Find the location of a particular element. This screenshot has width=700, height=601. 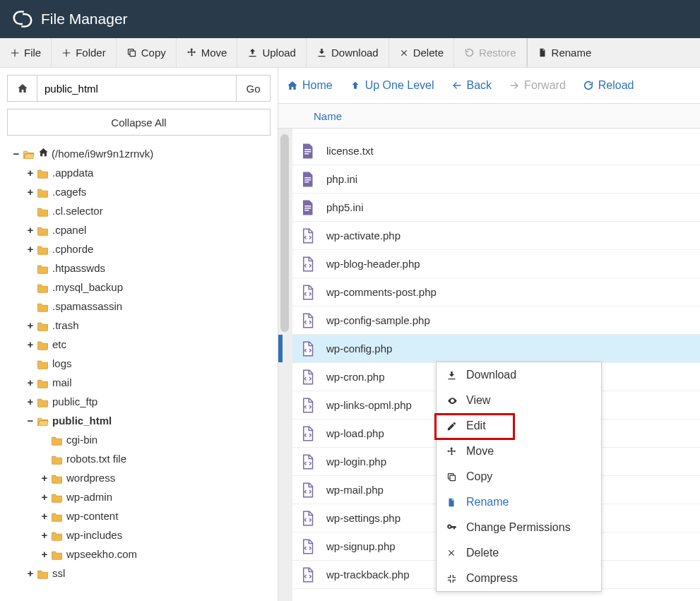

toolbar-move-button: Move is located at coordinates (208, 52).